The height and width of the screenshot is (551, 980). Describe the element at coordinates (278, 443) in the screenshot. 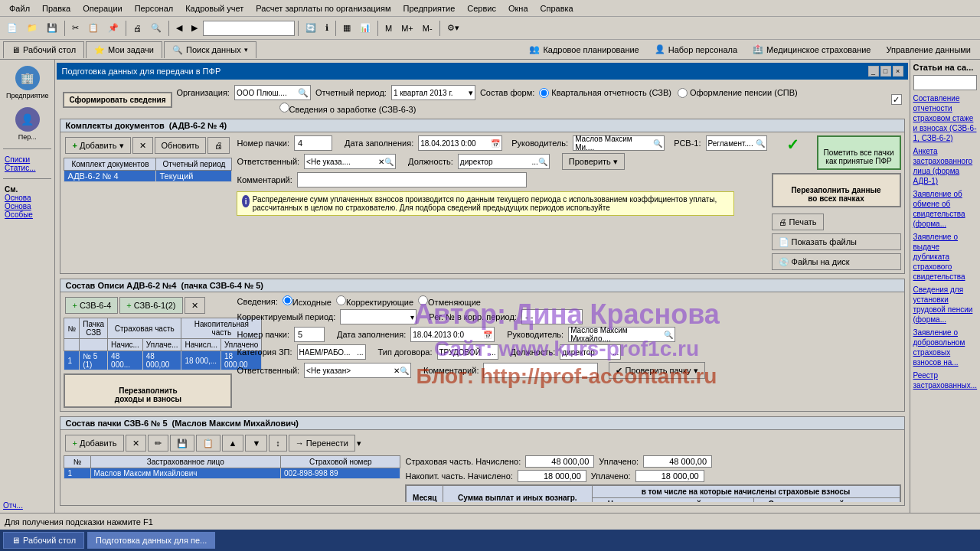

I see `sort-person-button: ↕` at that location.